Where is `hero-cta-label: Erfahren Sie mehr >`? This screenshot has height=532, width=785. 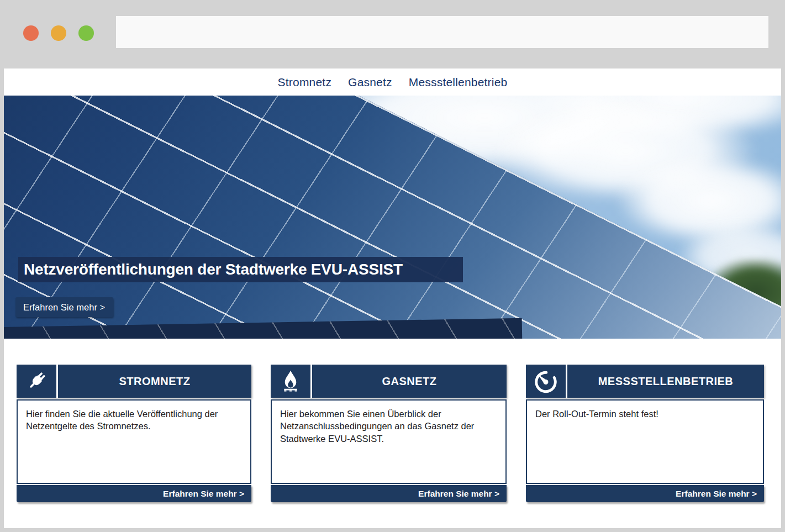 hero-cta-label: Erfahren Sie mehr > is located at coordinates (64, 307).